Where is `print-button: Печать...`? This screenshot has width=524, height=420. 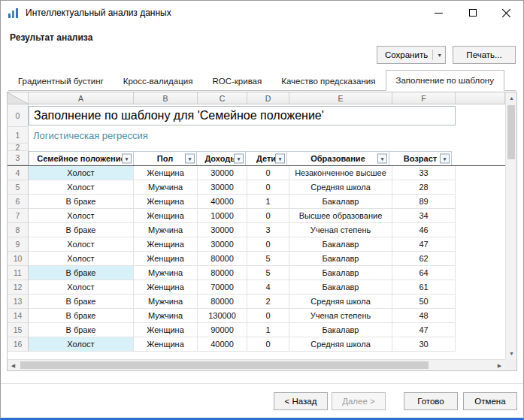 print-button: Печать... is located at coordinates (484, 55).